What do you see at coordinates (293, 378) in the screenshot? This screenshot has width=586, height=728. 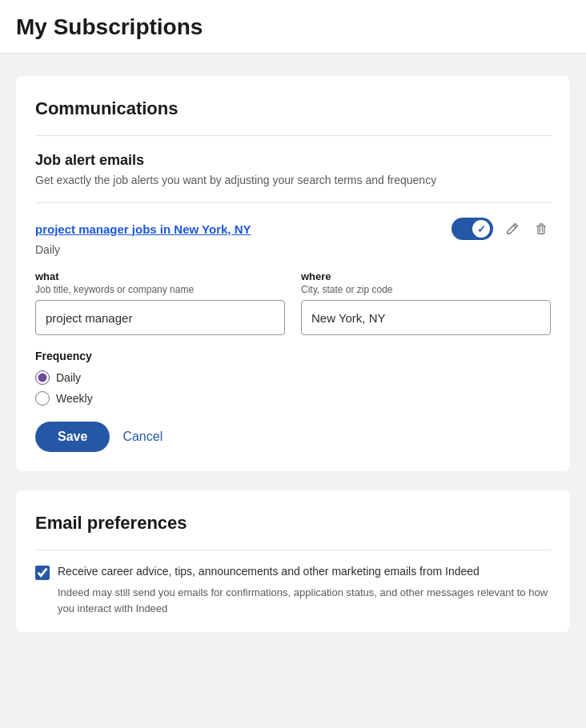 I see `frequency-section: Frequency Daily Weekly` at bounding box center [293, 378].